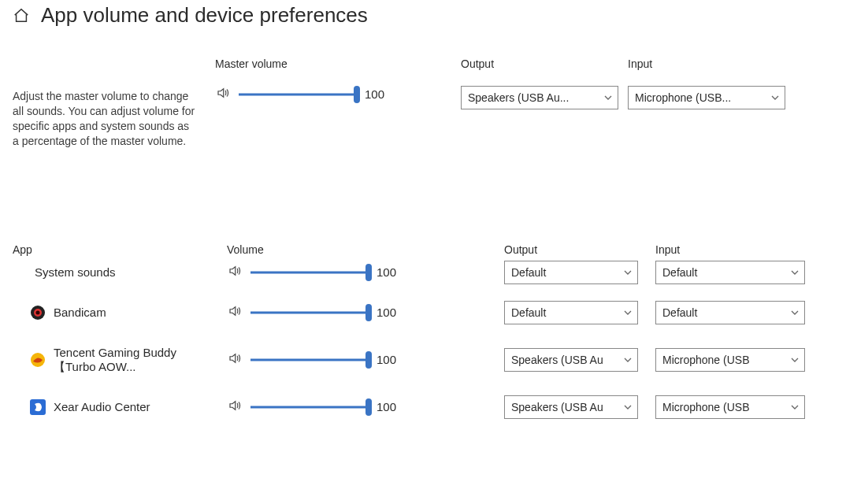 The width and height of the screenshot is (846, 504). What do you see at coordinates (298, 94) in the screenshot?
I see `master-volume-track` at bounding box center [298, 94].